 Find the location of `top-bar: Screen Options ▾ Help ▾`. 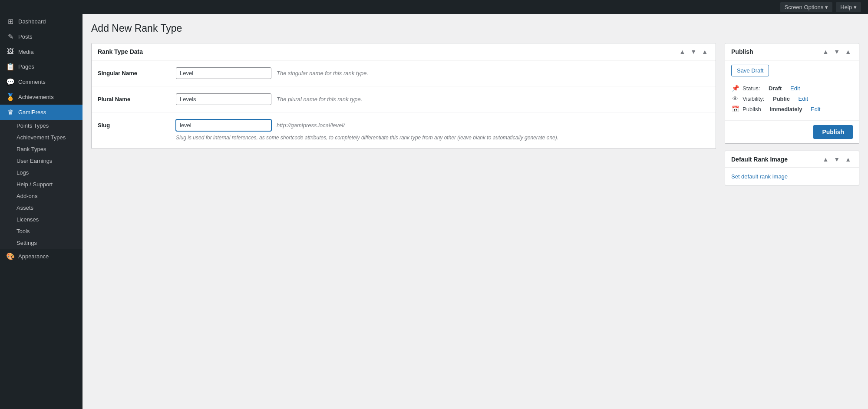

top-bar: Screen Options ▾ Help ▾ is located at coordinates (434, 7).